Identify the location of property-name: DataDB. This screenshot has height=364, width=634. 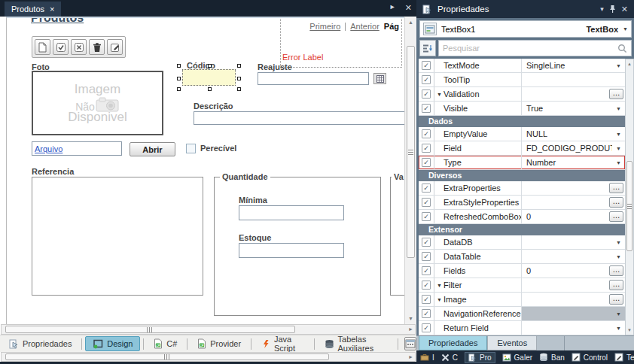
(478, 242).